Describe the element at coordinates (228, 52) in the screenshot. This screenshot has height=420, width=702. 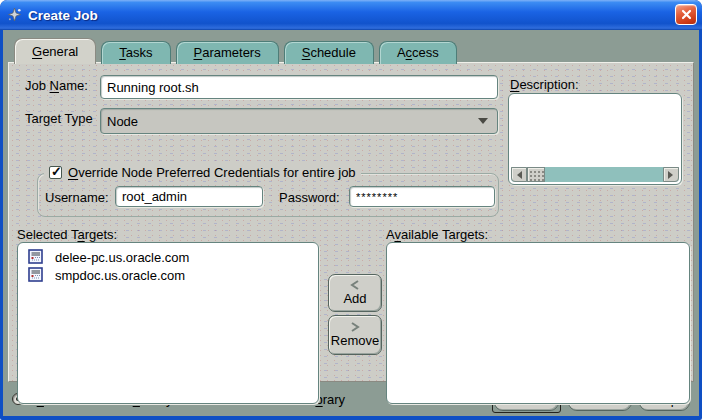
I see `tab-parameters: Parameters` at that location.